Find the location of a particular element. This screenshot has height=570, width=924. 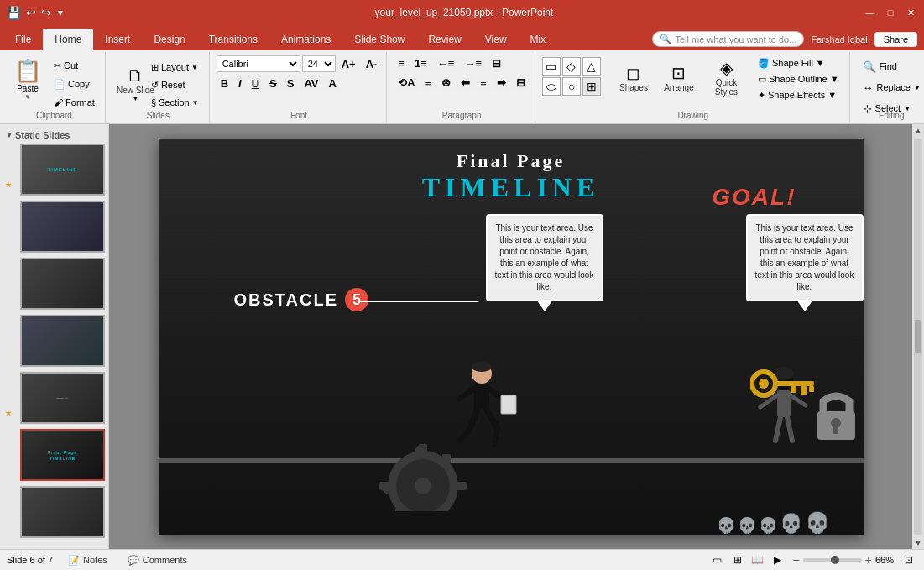

restore-button: □ is located at coordinates (890, 13).